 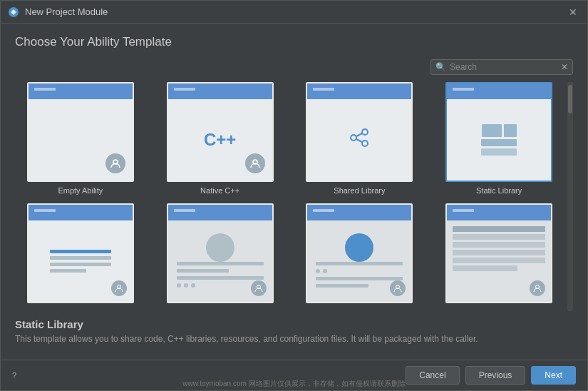 What do you see at coordinates (294, 67) in the screenshot?
I see `header-row: 🔍 ✕` at bounding box center [294, 67].